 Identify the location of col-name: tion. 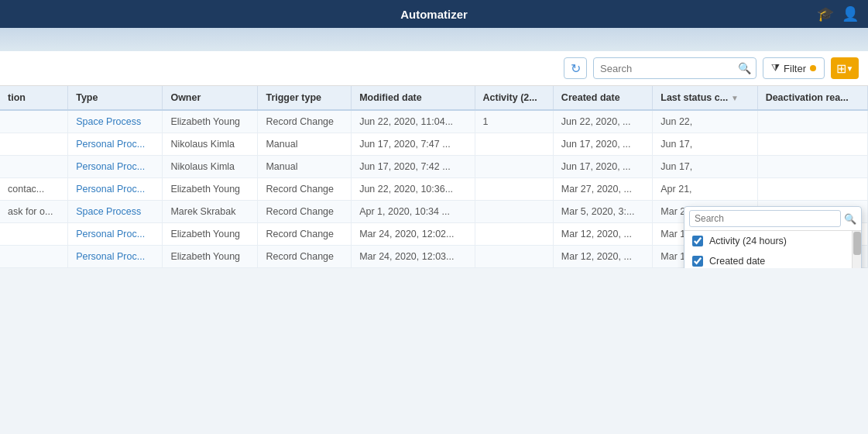
(34, 98).